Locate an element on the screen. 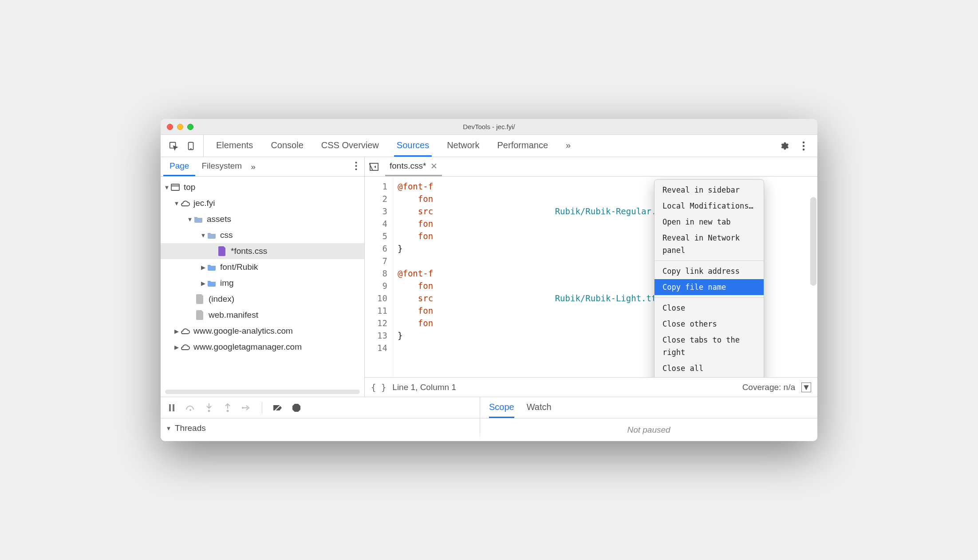 The width and height of the screenshot is (978, 560). pause-icon is located at coordinates (172, 408).